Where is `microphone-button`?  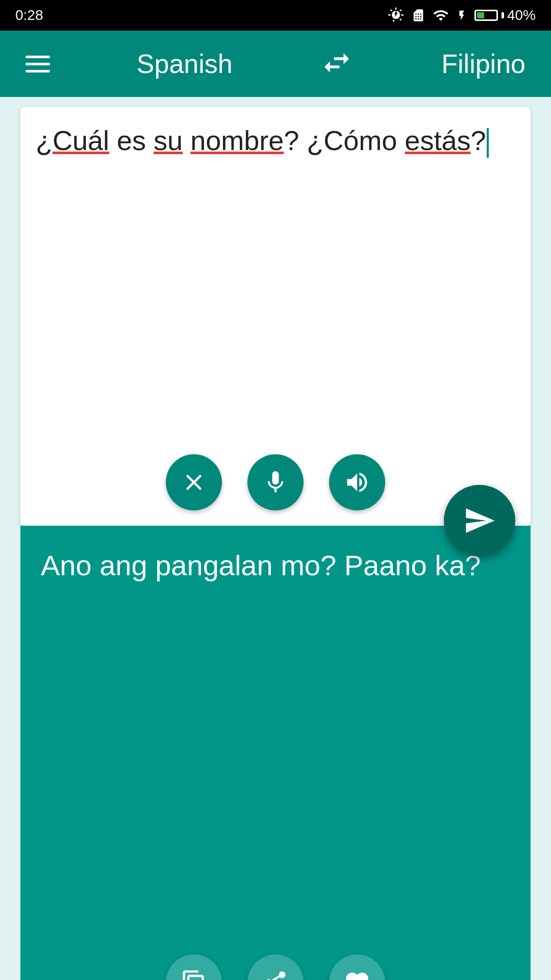 microphone-button is located at coordinates (276, 482).